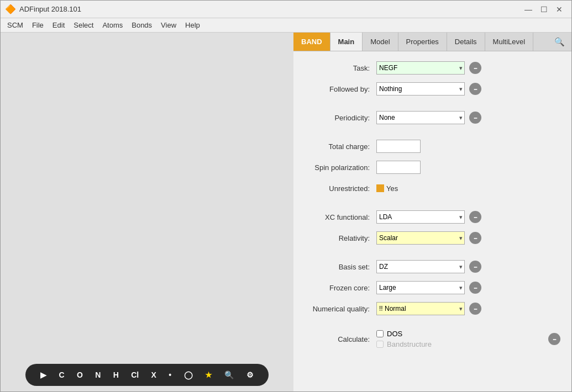 The width and height of the screenshot is (572, 392). What do you see at coordinates (380, 345) in the screenshot?
I see `bandstructure-checkbox` at bounding box center [380, 345].